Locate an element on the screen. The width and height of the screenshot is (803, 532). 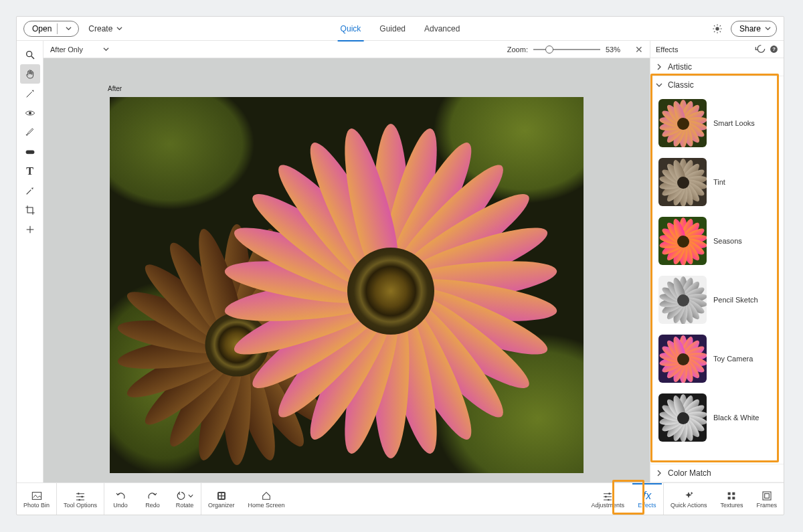
organizer-button: Organizer is located at coordinates (221, 499).